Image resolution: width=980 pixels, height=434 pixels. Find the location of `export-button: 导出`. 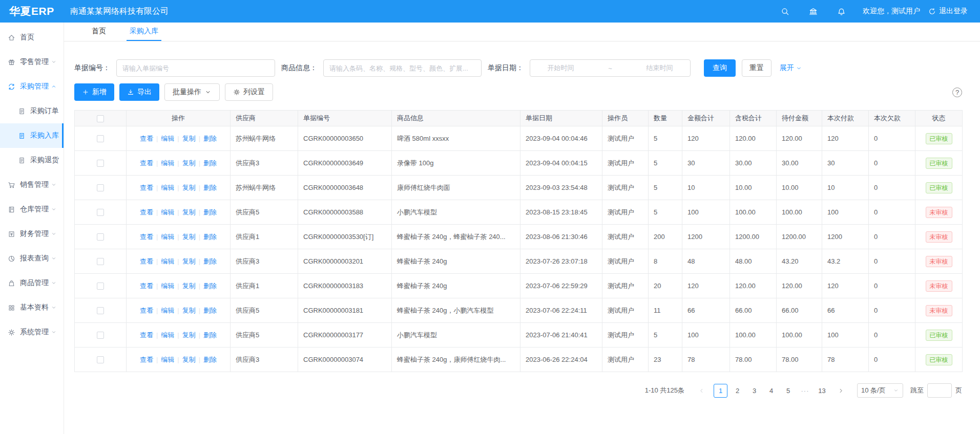

export-button: 导出 is located at coordinates (139, 92).